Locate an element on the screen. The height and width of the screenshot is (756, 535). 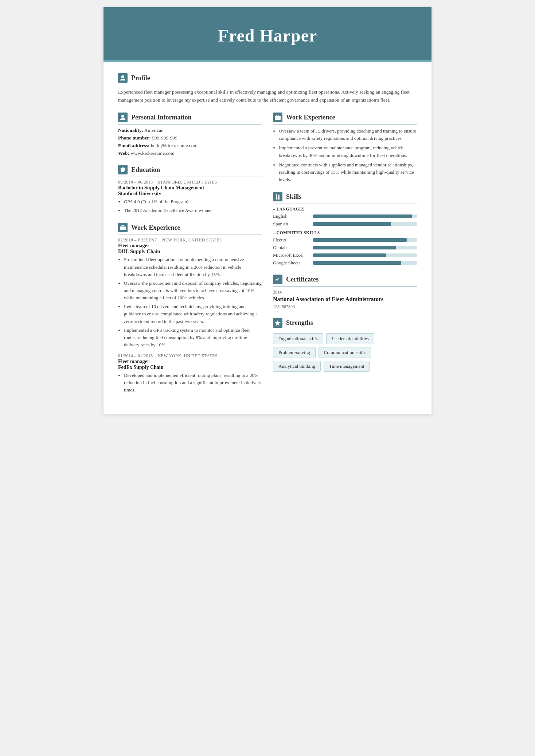
skill-english-name: English is located at coordinates (291, 216).